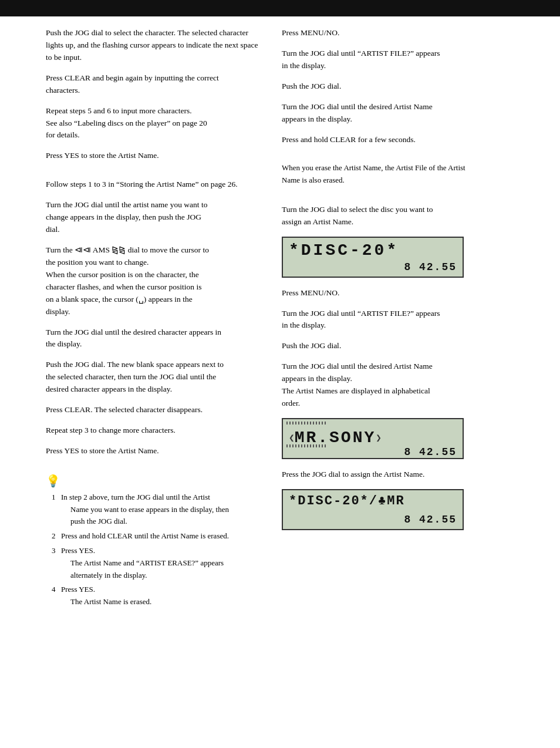 The image size is (560, 748). I want to click on right-section2-para6: Press the JOG dial to assign the Artist …, so click(409, 474).